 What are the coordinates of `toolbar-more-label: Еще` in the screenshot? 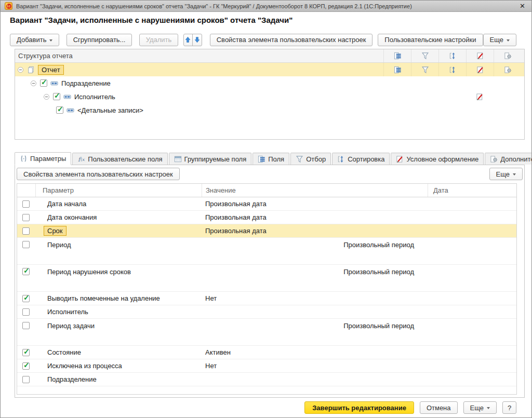 It's located at (497, 39).